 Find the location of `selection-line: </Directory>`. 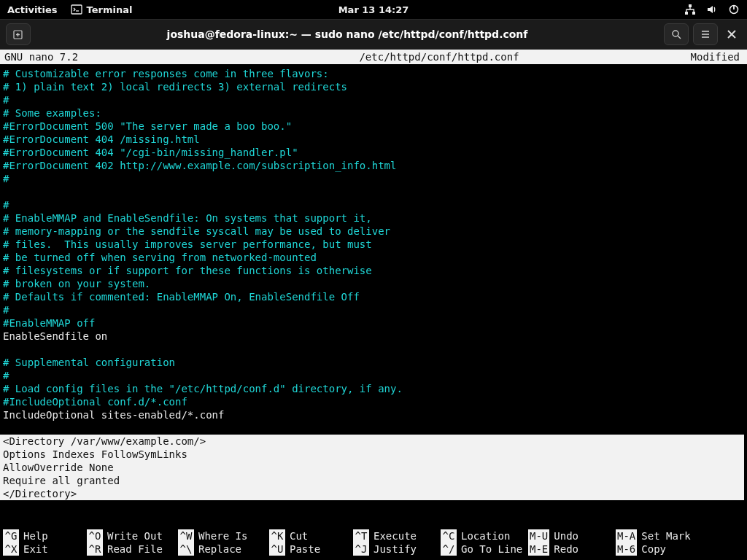

selection-line: </Directory> is located at coordinates (374, 494).